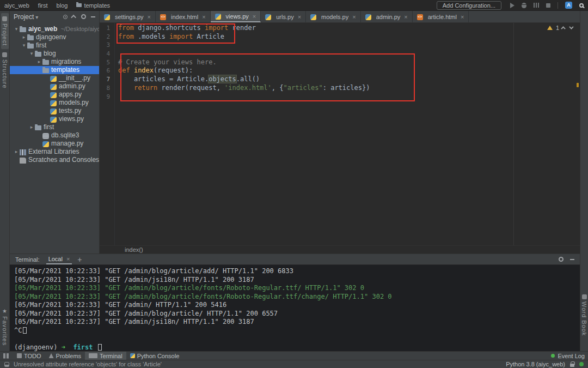 The width and height of the screenshot is (588, 368). What do you see at coordinates (581, 364) in the screenshot?
I see `status-green-icon` at bounding box center [581, 364].